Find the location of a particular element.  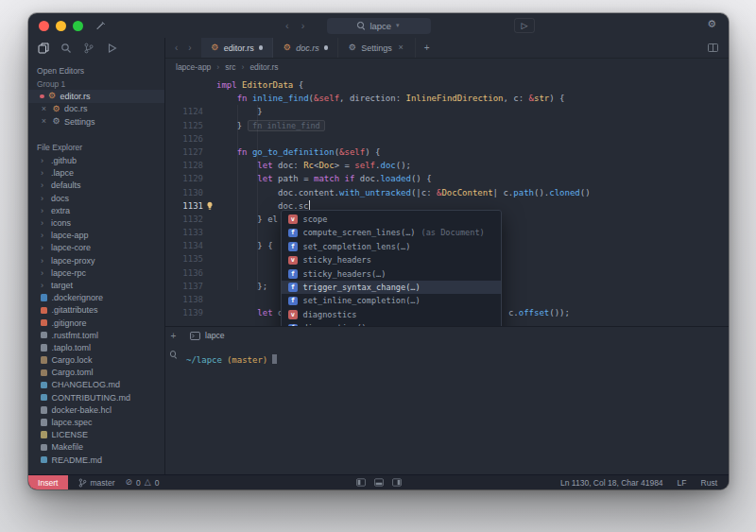

nav-back-button: ‹ is located at coordinates (287, 26).